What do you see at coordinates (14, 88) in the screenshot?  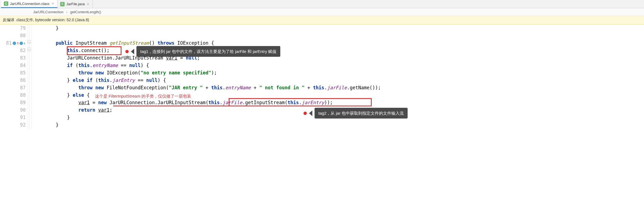 I see `gutter-line: 87` at bounding box center [14, 88].